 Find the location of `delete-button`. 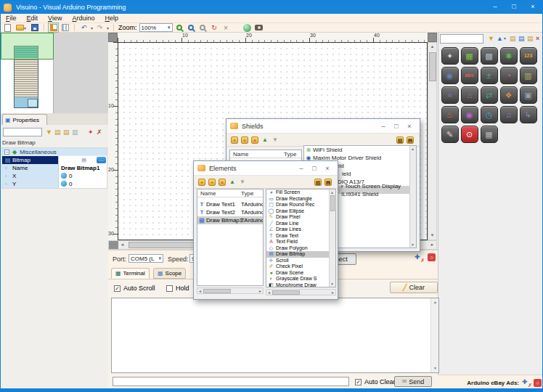

delete-button is located at coordinates (226, 28).